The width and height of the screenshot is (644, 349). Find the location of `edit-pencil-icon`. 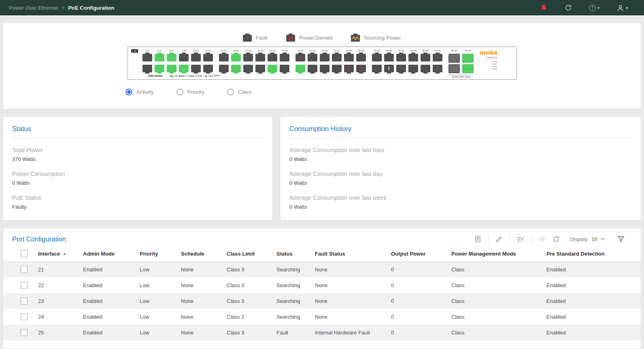

edit-pencil-icon is located at coordinates (499, 239).